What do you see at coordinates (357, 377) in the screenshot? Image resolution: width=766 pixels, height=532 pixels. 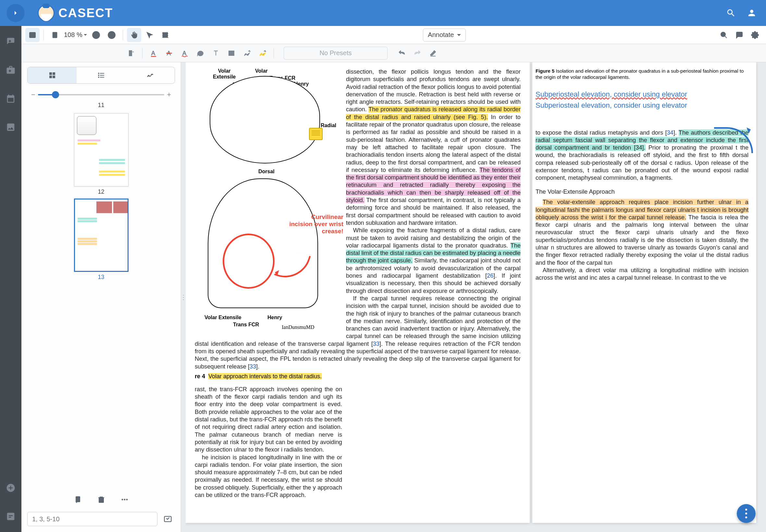 I see `figure-caption: re 4 Volar approach intervals to the dis…` at bounding box center [357, 377].